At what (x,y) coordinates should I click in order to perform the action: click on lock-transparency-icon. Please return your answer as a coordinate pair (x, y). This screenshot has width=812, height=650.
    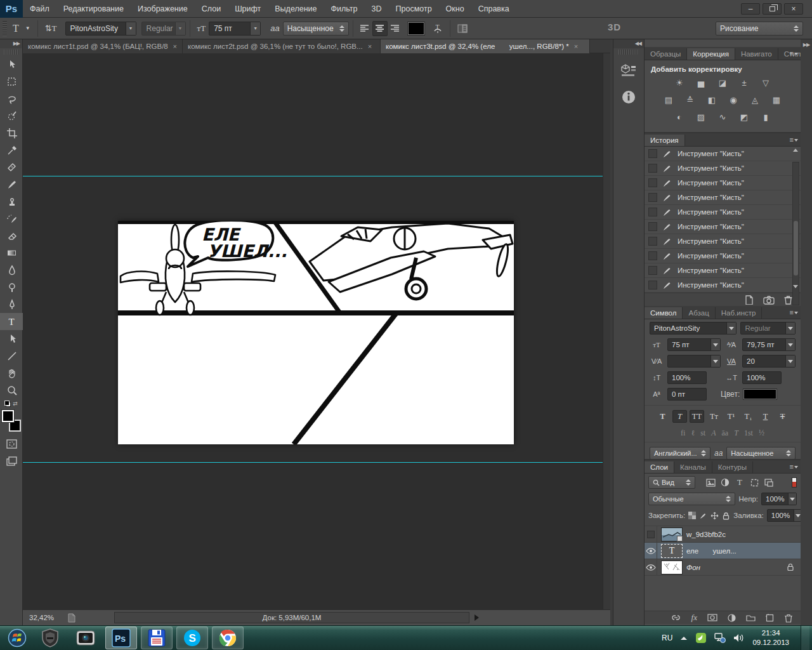
    Looking at the image, I should click on (692, 515).